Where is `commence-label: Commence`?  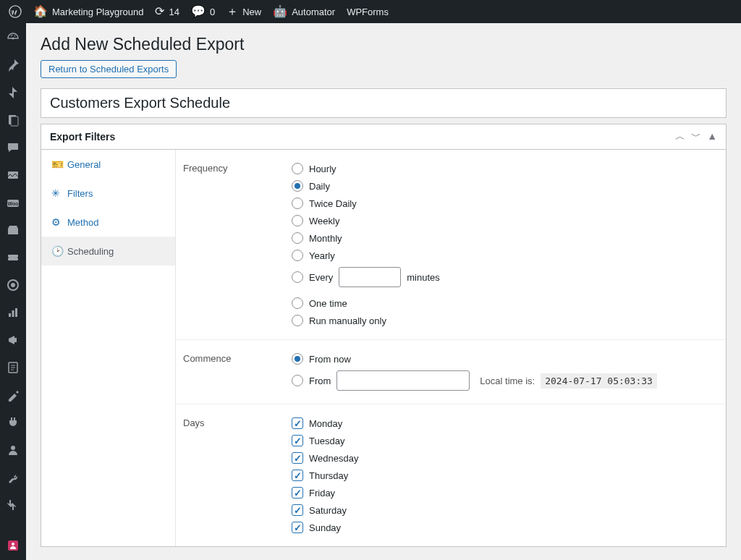 commence-label: Commence is located at coordinates (234, 372).